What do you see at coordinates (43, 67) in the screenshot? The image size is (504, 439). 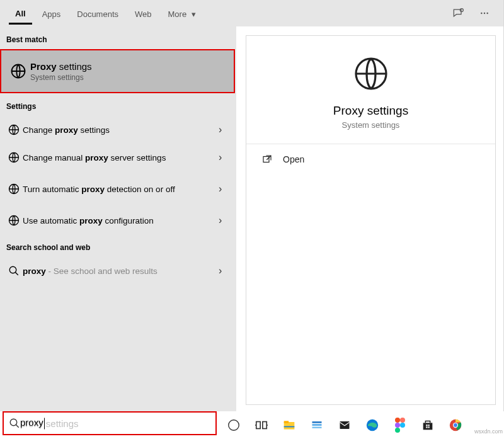 I see `best-match-title-bold: Proxy` at bounding box center [43, 67].